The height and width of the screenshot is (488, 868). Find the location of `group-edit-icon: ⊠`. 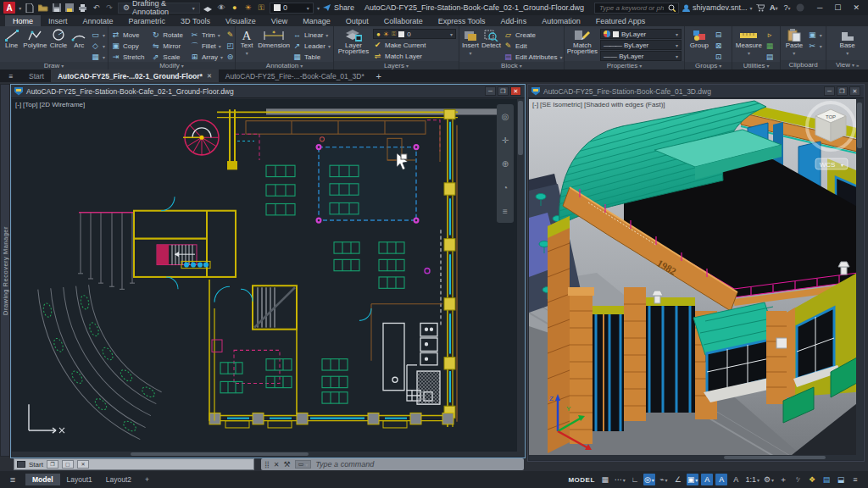

group-edit-icon: ⊠ is located at coordinates (719, 46).